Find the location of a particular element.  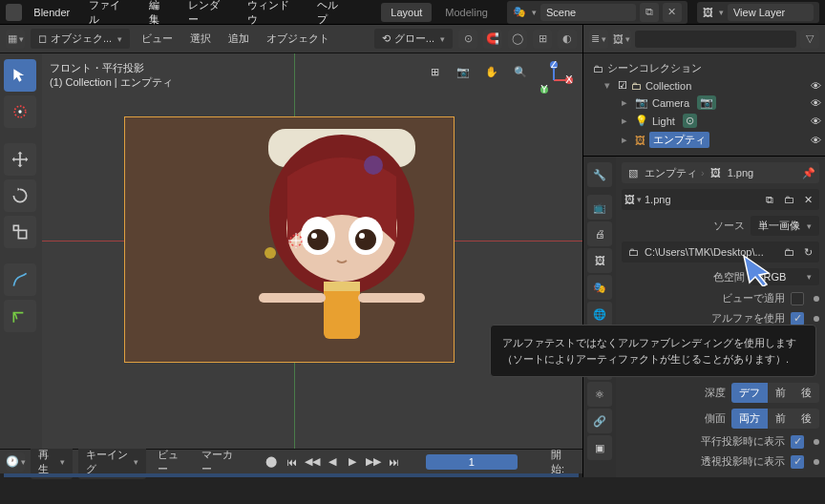

ptab-scene: 🎭 is located at coordinates (600, 287).